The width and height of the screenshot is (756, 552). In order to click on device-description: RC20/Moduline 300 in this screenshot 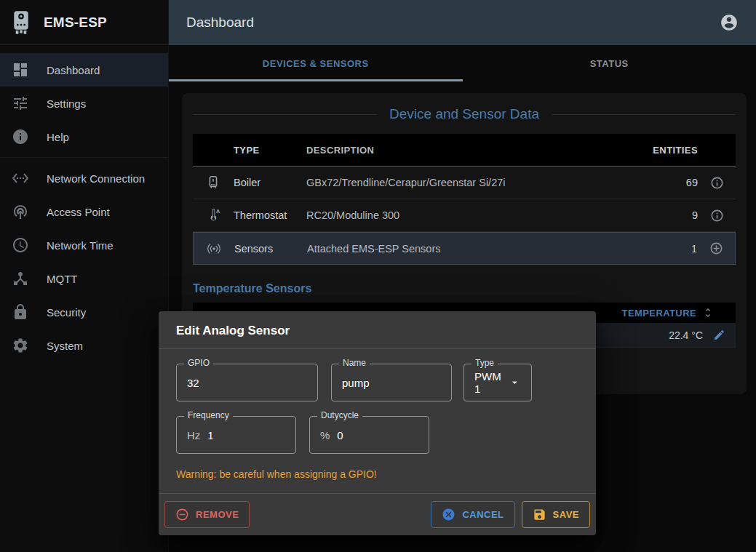, I will do `click(473, 215)`.